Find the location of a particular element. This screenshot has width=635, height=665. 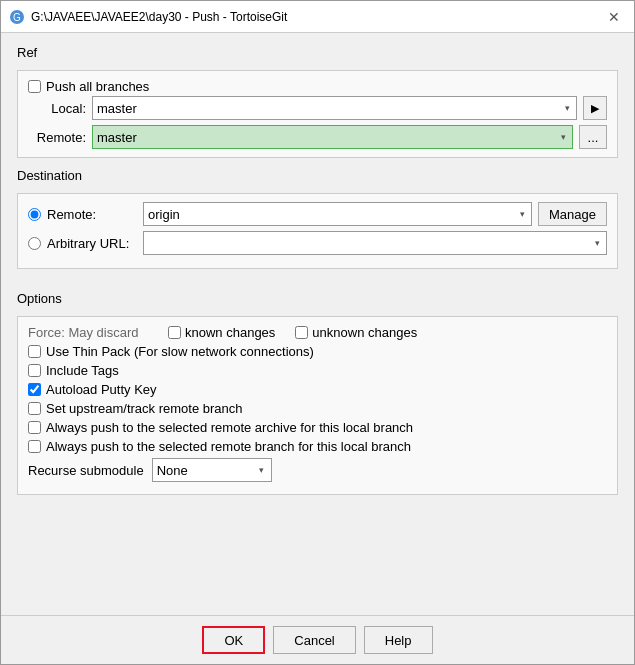

destination-section: Remote: origin ▾ Manage Arbitrary URL: ▾ is located at coordinates (318, 231).